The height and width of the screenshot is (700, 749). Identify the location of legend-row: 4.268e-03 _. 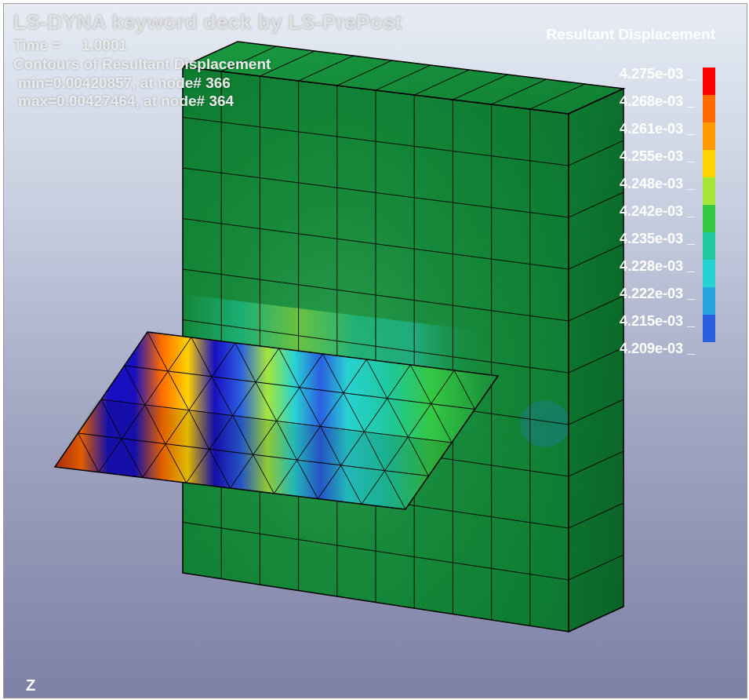
(631, 102).